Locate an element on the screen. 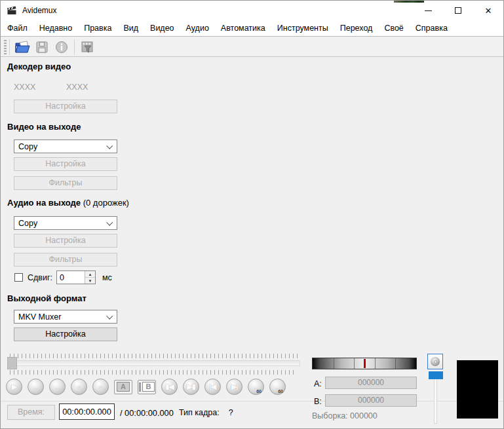 The image size is (504, 429). audio-output-title-text: Аудио на выходе is located at coordinates (44, 203).